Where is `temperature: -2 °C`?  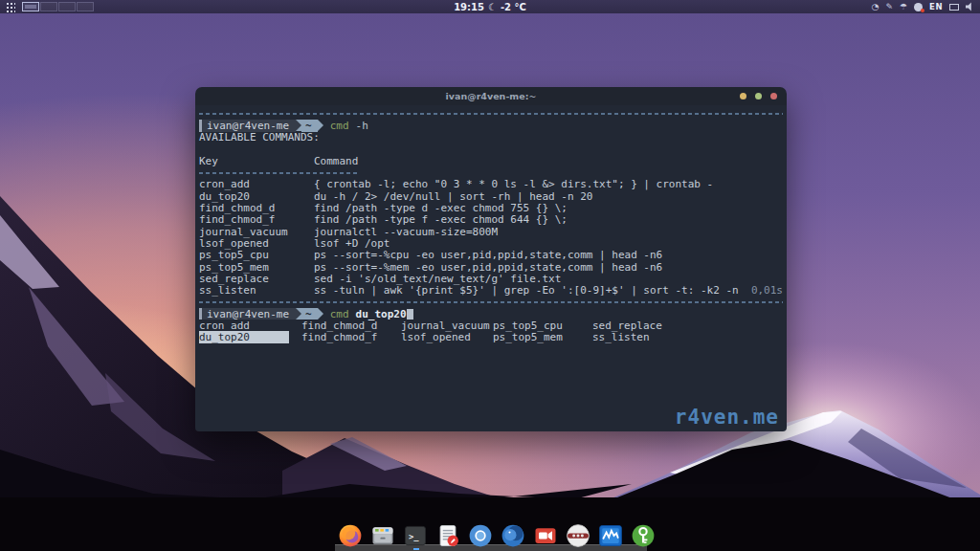 temperature: -2 °C is located at coordinates (513, 8).